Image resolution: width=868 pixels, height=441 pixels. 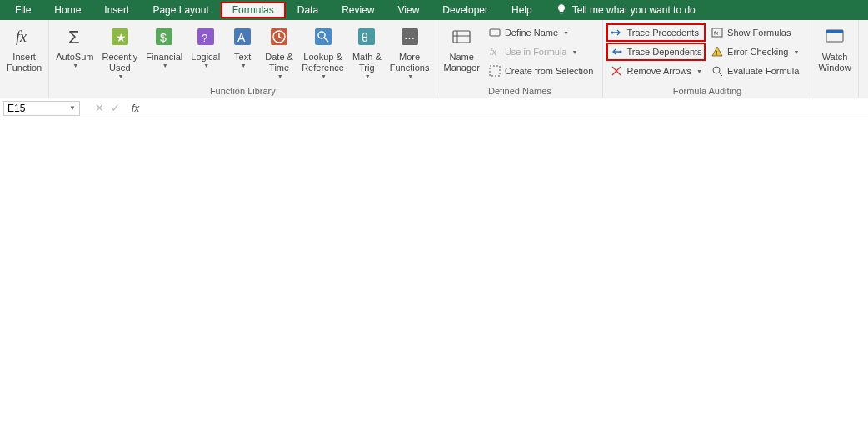 I want to click on formula-bar: E15 ▼ ✕ ✓ fx, so click(x=434, y=108).